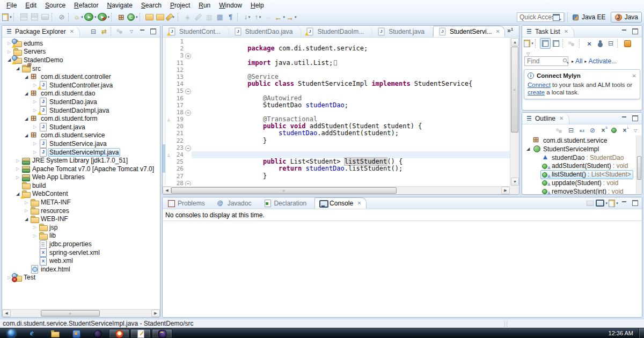 This screenshot has height=338, width=644. I want to click on tab-task-list: Task List ✕, so click(548, 31).